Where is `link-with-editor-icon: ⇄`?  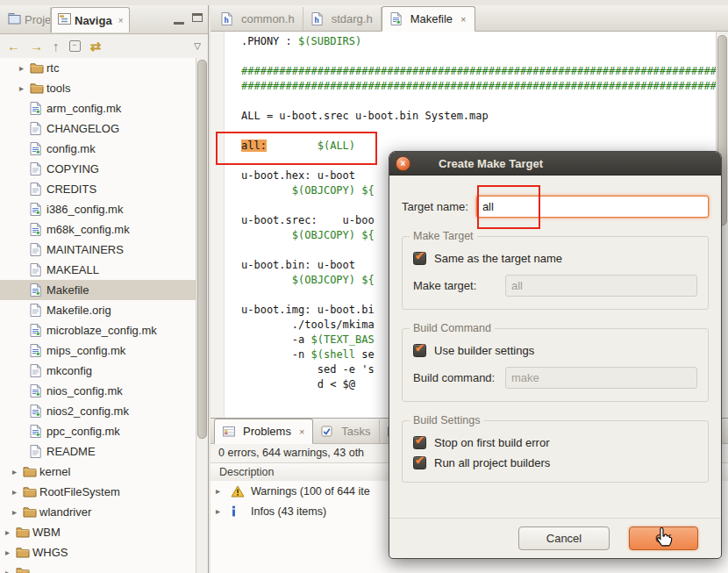 link-with-editor-icon: ⇄ is located at coordinates (96, 46).